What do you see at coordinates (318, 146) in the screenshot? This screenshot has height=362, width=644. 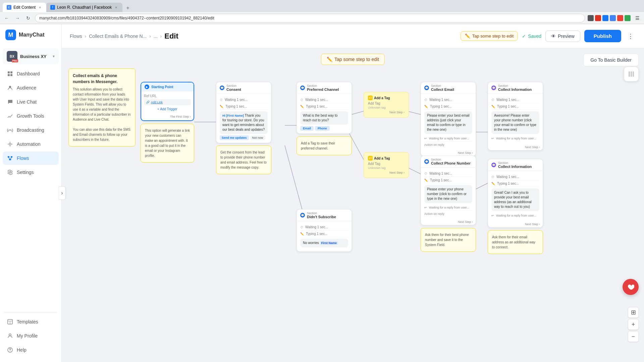 I see `info-card-preferred-text: Add a Tag to save their preferred channe…` at bounding box center [318, 146].